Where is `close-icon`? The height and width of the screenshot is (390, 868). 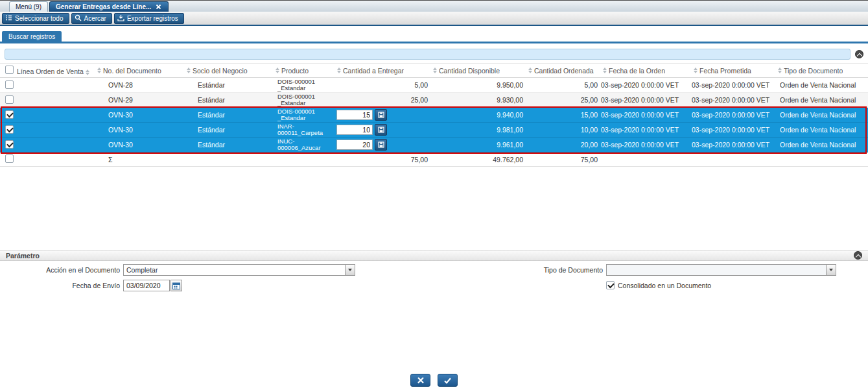 close-icon is located at coordinates (158, 6).